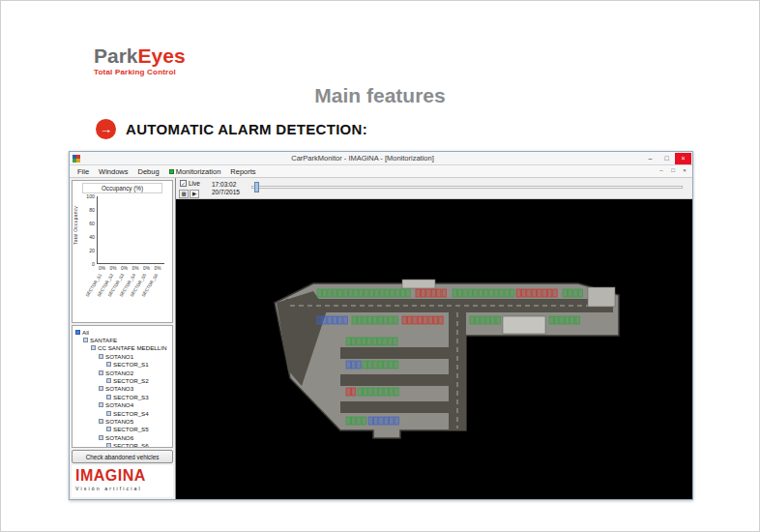 The width and height of the screenshot is (760, 532). What do you see at coordinates (132, 348) in the screenshot?
I see `tree-item-label: CC SANTAFE MEDELLIN` at bounding box center [132, 348].